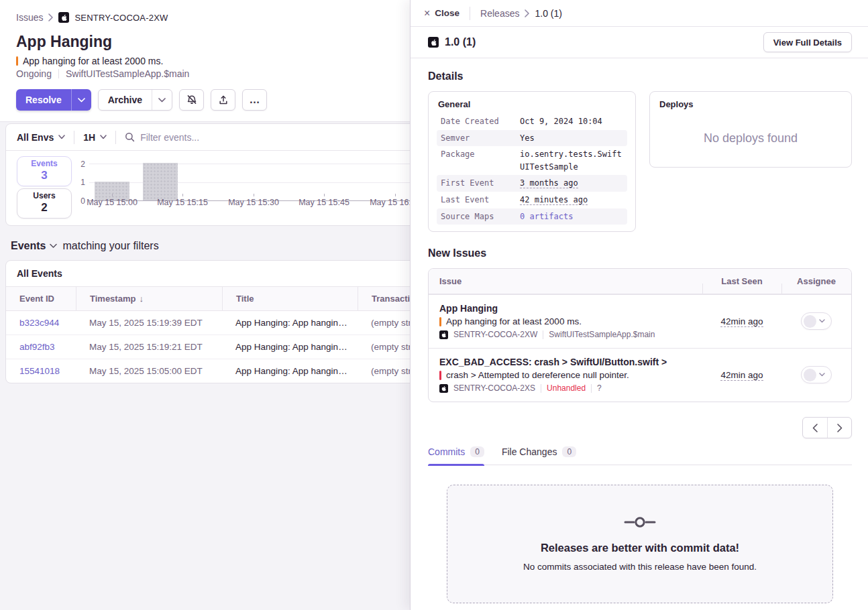 The height and width of the screenshot is (610, 868). I want to click on breadcrumb-current: 1.0 (1), so click(548, 13).